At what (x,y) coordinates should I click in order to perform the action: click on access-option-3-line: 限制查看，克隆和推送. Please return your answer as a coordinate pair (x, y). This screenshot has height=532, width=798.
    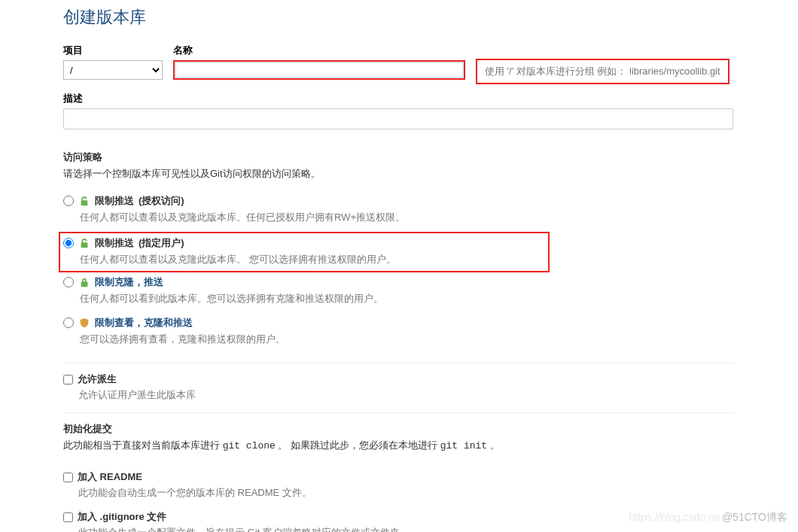
    Looking at the image, I should click on (431, 323).